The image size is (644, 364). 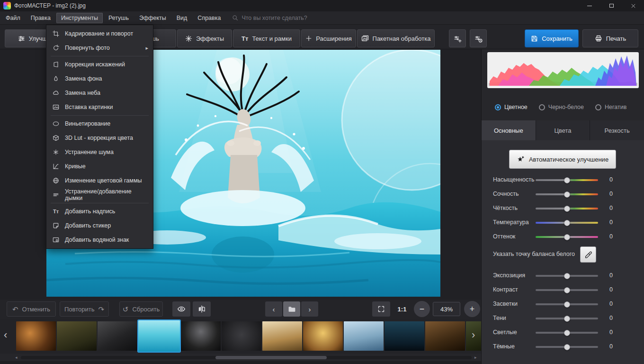 I want to click on saturation-slider, so click(x=567, y=180).